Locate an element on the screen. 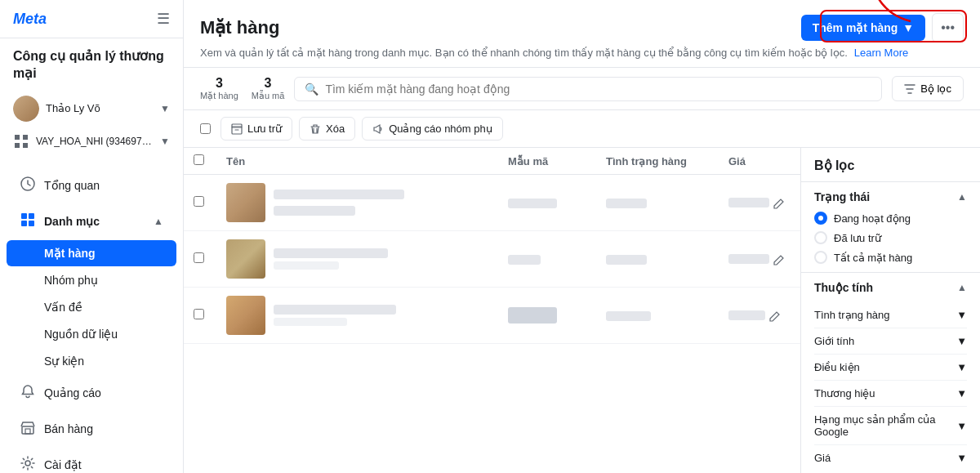 This screenshot has height=473, width=980. ads-button: Quảng cáo nhóm phụ is located at coordinates (433, 129).